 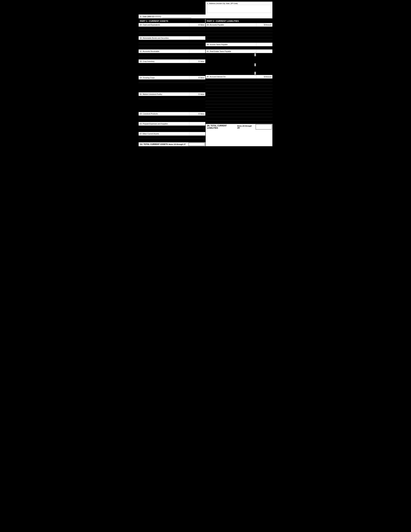 I want to click on total-1u-label: 1U. TOTAL CURRENT ASSETS Items 1A throug…, so click(x=163, y=144).